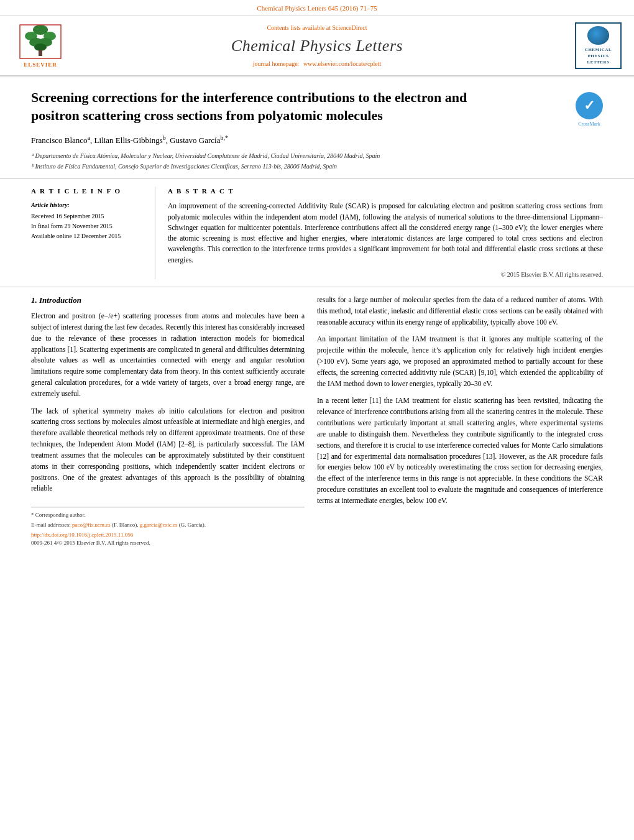 This screenshot has height=840, width=634. What do you see at coordinates (40, 65) in the screenshot?
I see `elsevier-brand-text: ELSEVIER` at bounding box center [40, 65].